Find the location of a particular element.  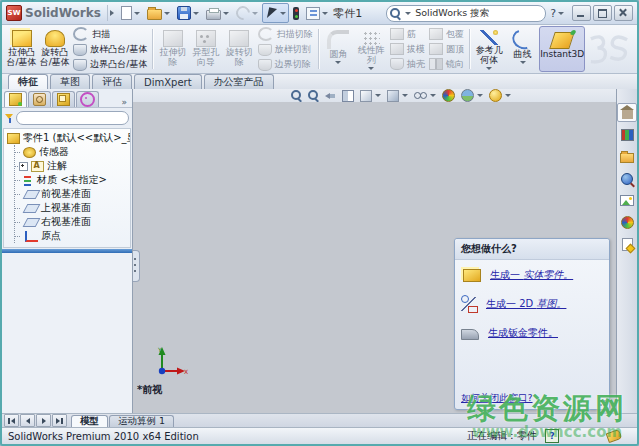

solidworks-resources-tab is located at coordinates (627, 112).